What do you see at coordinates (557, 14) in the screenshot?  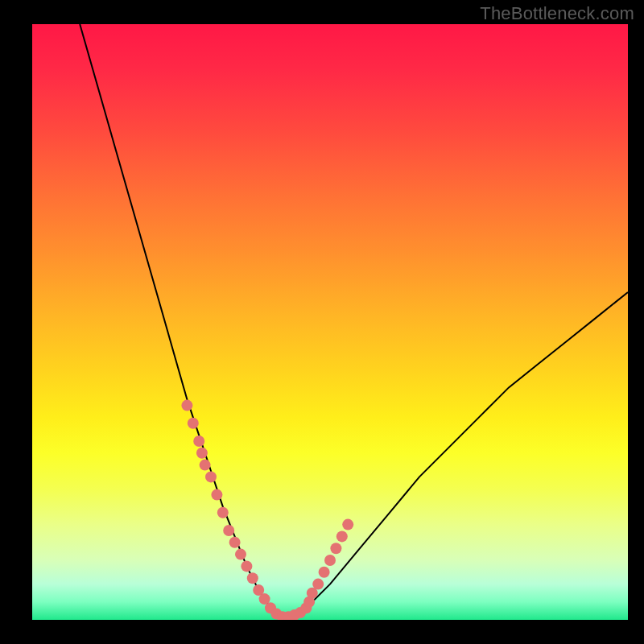 I see `watermark-text: TheBottleneck.com` at bounding box center [557, 14].